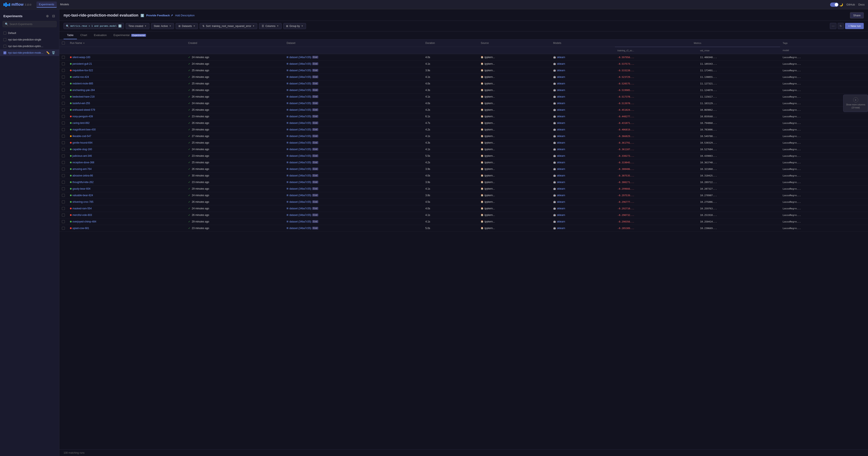 Image resolution: width=868 pixels, height=456 pixels. Describe the element at coordinates (162, 26) in the screenshot. I see `state-active-btn: State: Active ▼` at that location.